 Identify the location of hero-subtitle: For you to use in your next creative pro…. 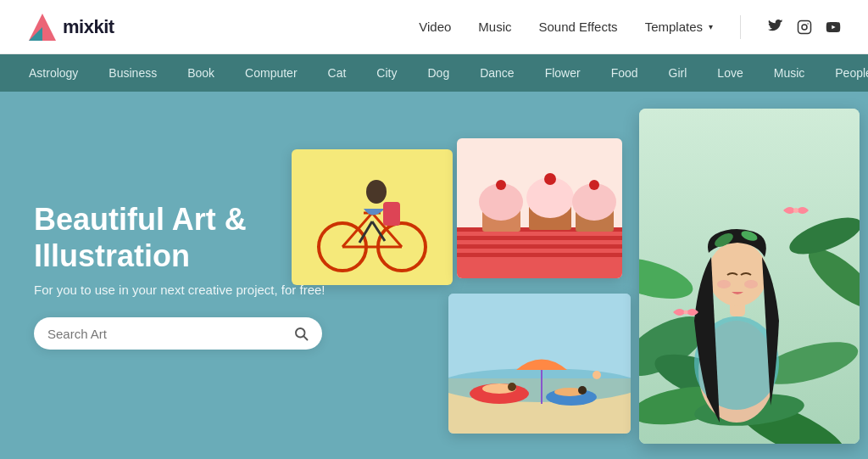
(195, 290).